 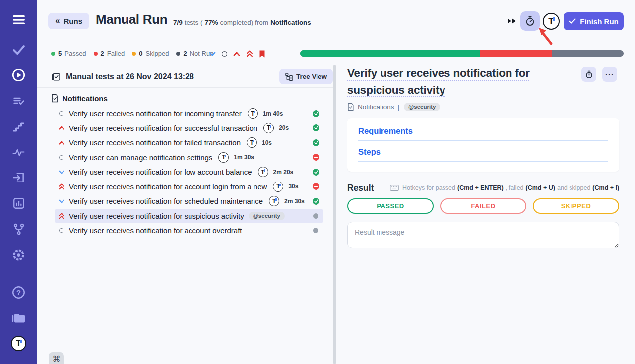 What do you see at coordinates (212, 54) in the screenshot?
I see `chevron-down-filter-icon` at bounding box center [212, 54].